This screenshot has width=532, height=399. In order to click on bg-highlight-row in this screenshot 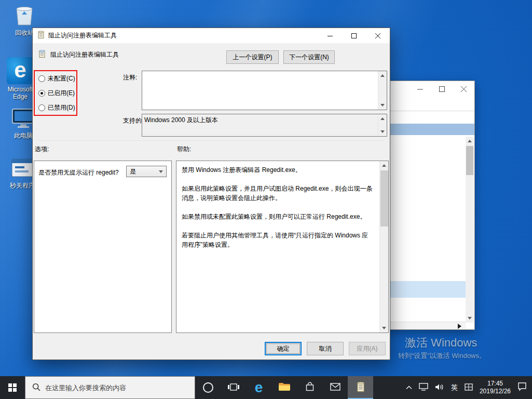, I will do `click(427, 289)`.